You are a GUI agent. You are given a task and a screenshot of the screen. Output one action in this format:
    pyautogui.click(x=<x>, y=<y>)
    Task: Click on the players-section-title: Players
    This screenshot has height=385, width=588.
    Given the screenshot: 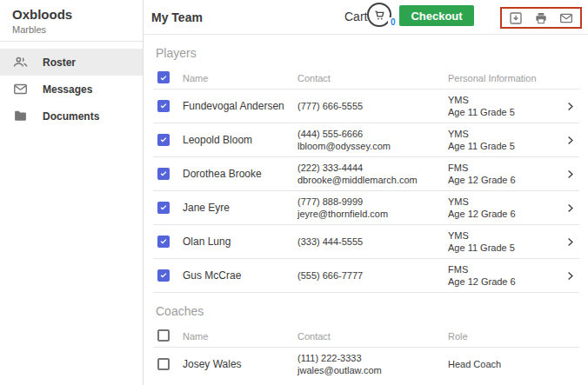 What is the action you would take?
    pyautogui.click(x=367, y=53)
    